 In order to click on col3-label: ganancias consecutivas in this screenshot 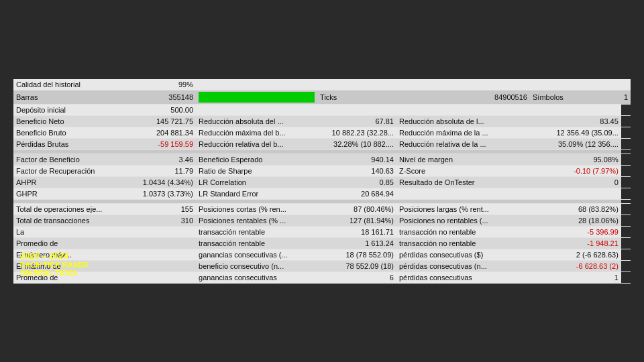, I will do `click(256, 278)`.